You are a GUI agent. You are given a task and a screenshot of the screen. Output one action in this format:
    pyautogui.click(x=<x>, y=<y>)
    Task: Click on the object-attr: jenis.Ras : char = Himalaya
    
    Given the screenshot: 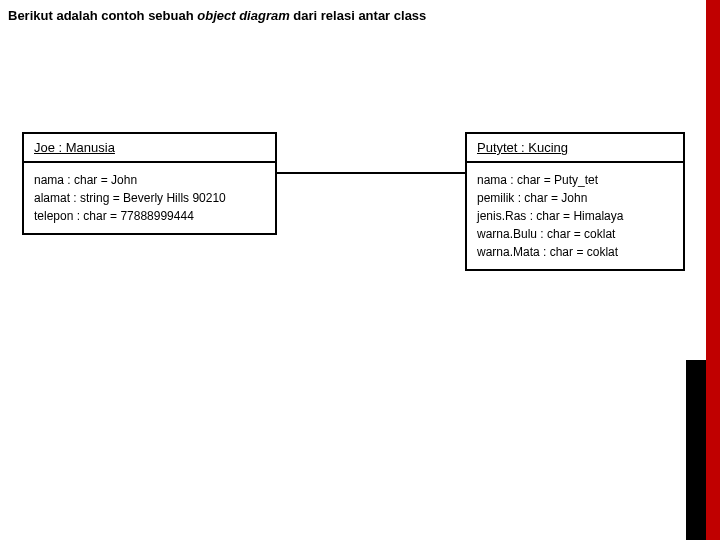 What is the action you would take?
    pyautogui.click(x=575, y=216)
    